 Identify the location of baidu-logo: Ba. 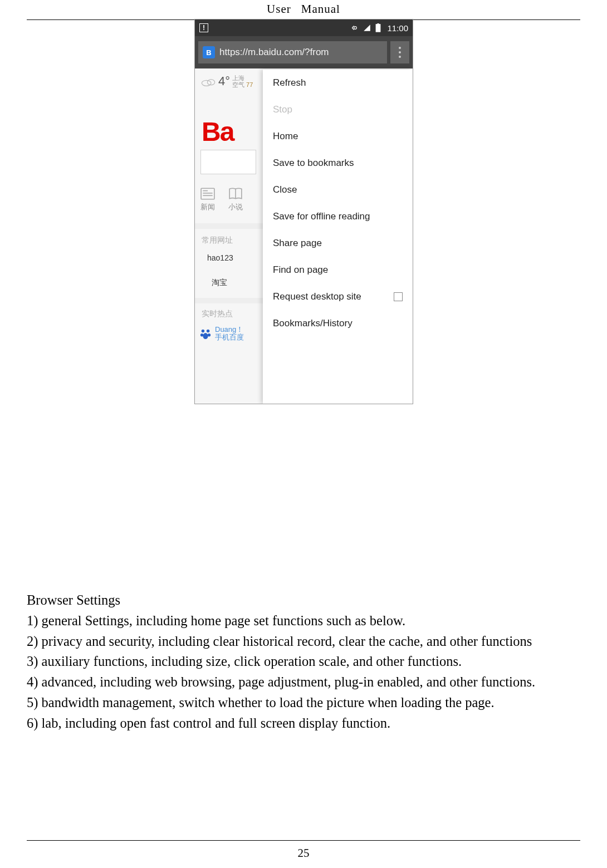
(217, 131).